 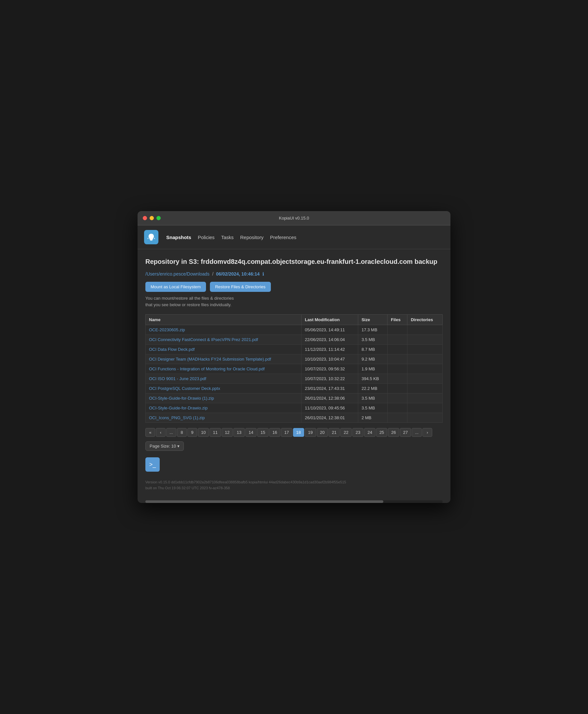 What do you see at coordinates (182, 432) in the screenshot?
I see `page-button: 8` at bounding box center [182, 432].